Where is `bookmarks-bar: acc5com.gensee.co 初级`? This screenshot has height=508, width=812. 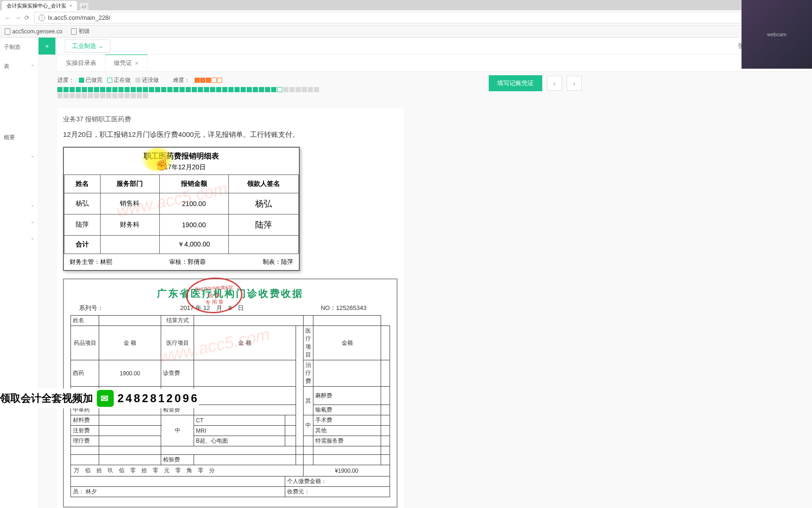 bookmarks-bar: acc5com.gensee.co 初级 is located at coordinates (406, 32).